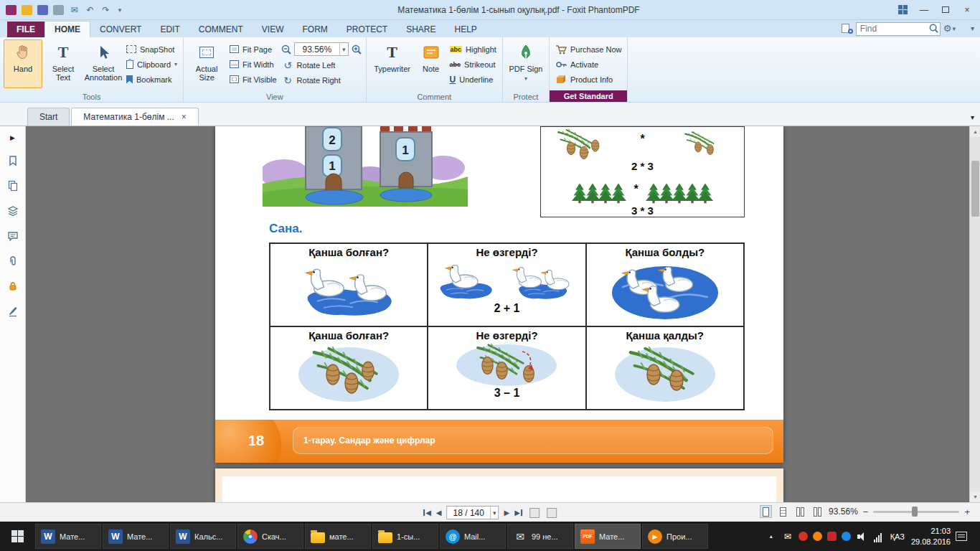 This screenshot has height=551, width=980. I want to click on sidebar-expand-icon: ▶, so click(13, 138).